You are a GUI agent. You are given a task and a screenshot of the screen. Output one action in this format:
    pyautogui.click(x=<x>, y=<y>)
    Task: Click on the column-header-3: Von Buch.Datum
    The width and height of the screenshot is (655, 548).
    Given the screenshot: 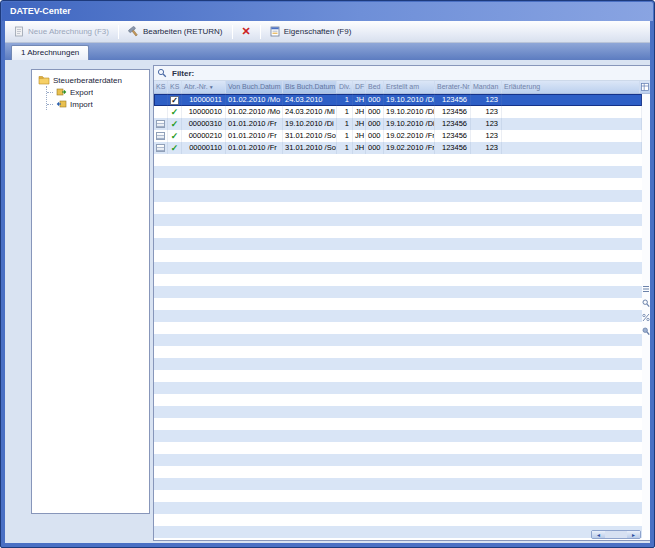 What is the action you would take?
    pyautogui.click(x=254, y=87)
    